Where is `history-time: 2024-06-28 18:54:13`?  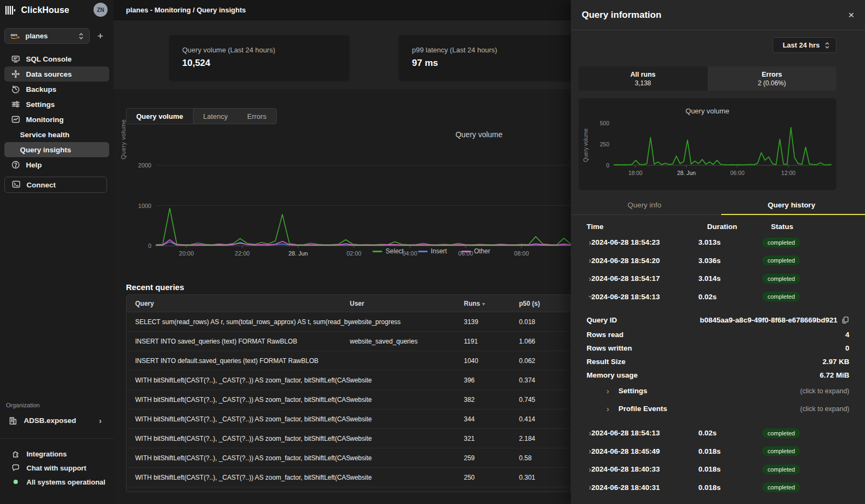
history-time: 2024-06-28 18:54:13 is located at coordinates (645, 433).